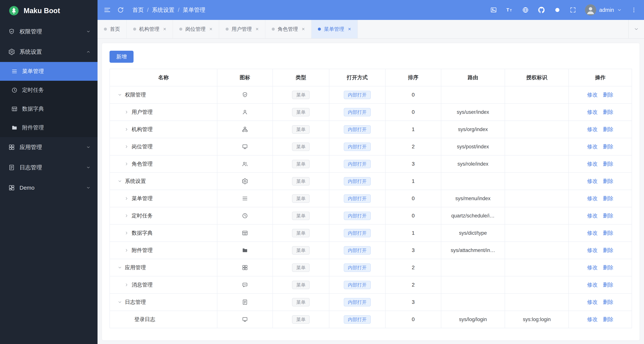 Image resolution: width=644 pixels, height=344 pixels. Describe the element at coordinates (150, 29) in the screenshot. I see `tab-item: 机构管理×` at that location.